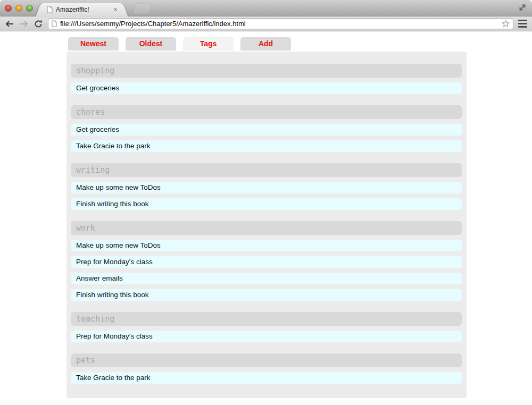 Image resolution: width=532 pixels, height=405 pixels. I want to click on app-tabs: NewestOldestTagsAdd, so click(266, 41).